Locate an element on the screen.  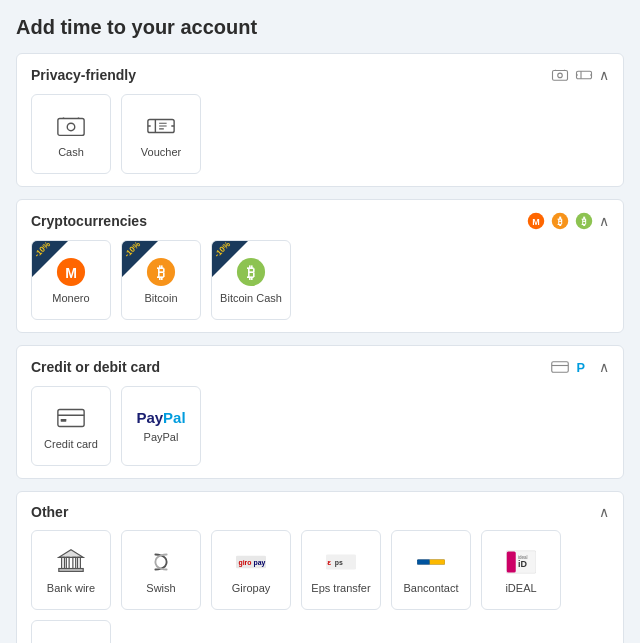
bitcoin-option: -10% ₿ Bitcoin is located at coordinates (161, 280).